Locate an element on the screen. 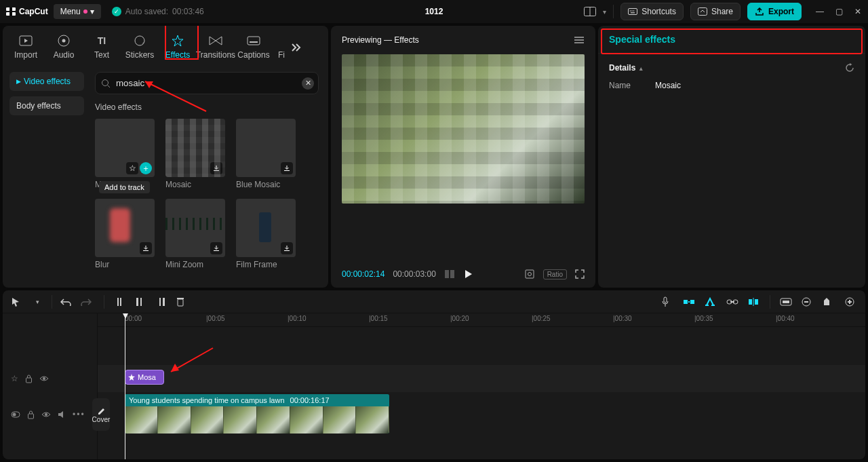 The width and height of the screenshot is (868, 462). tab-import: Import is located at coordinates (26, 47).